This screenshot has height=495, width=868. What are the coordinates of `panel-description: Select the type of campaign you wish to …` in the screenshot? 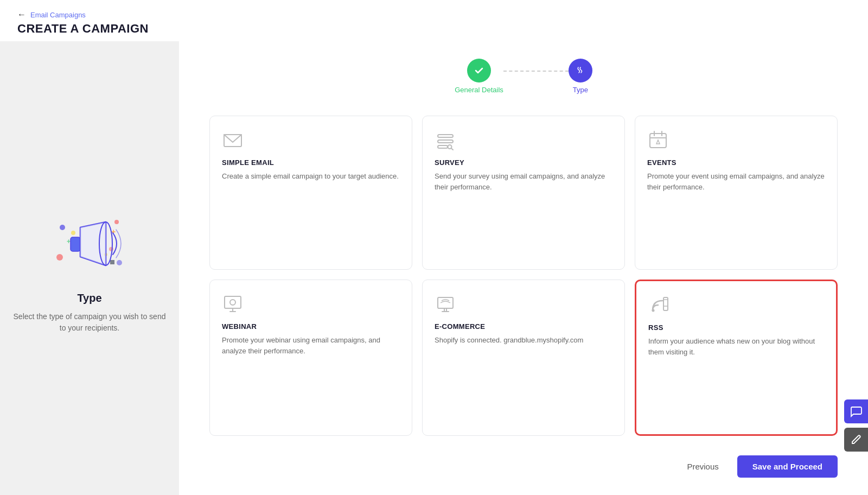 It's located at (90, 322).